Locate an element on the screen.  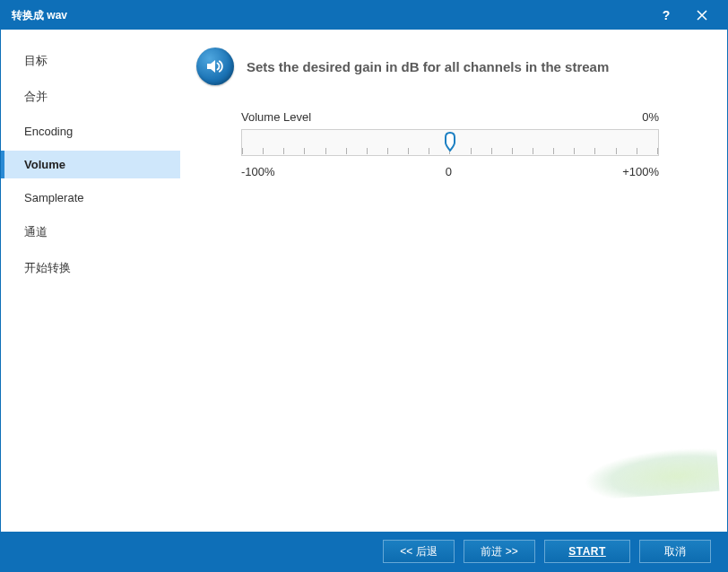
volume-label: Volume Level is located at coordinates (276, 117).